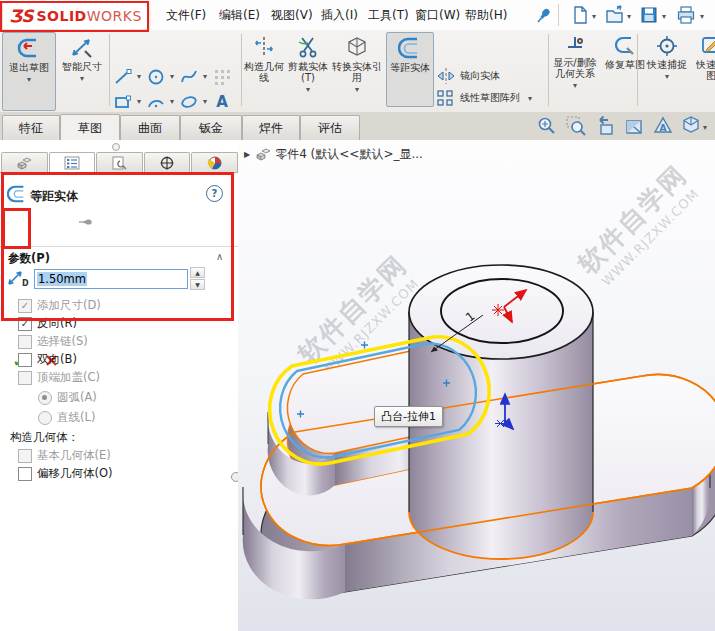  Describe the element at coordinates (205, 102) in the screenshot. I see `ellipse-tool-caret: ▾` at that location.